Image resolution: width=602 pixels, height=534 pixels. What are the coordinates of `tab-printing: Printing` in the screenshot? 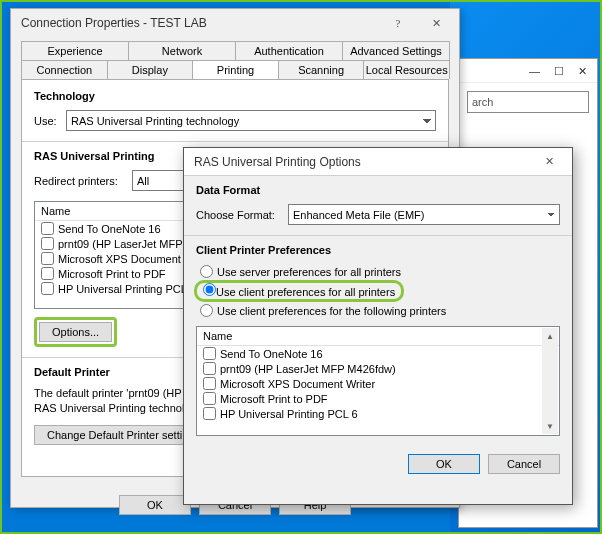 It's located at (236, 70).